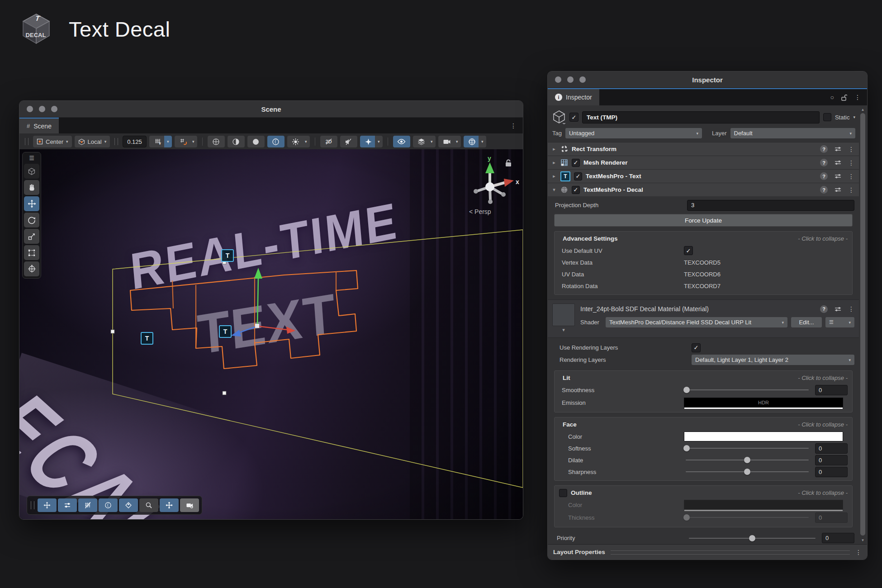 Image resolution: width=882 pixels, height=588 pixels. Describe the element at coordinates (763, 436) in the screenshot. I see `face-color-field` at that location.